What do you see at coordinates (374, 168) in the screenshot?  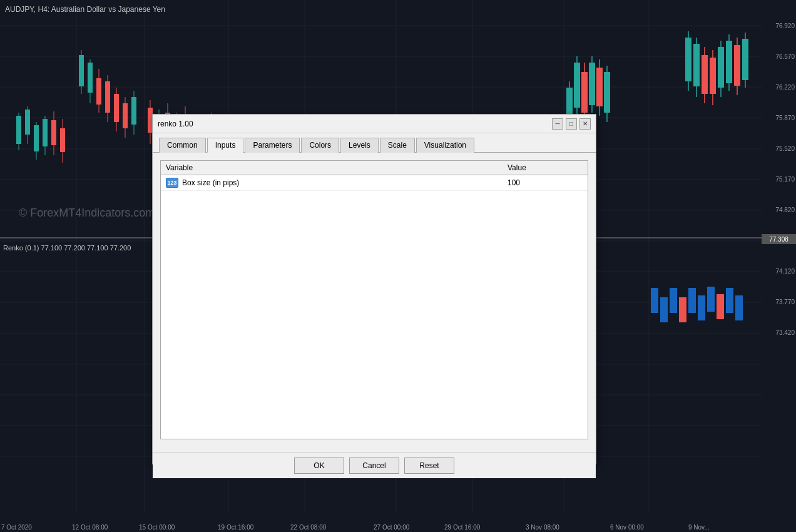 I see `table-header: Variable Value` at bounding box center [374, 168].